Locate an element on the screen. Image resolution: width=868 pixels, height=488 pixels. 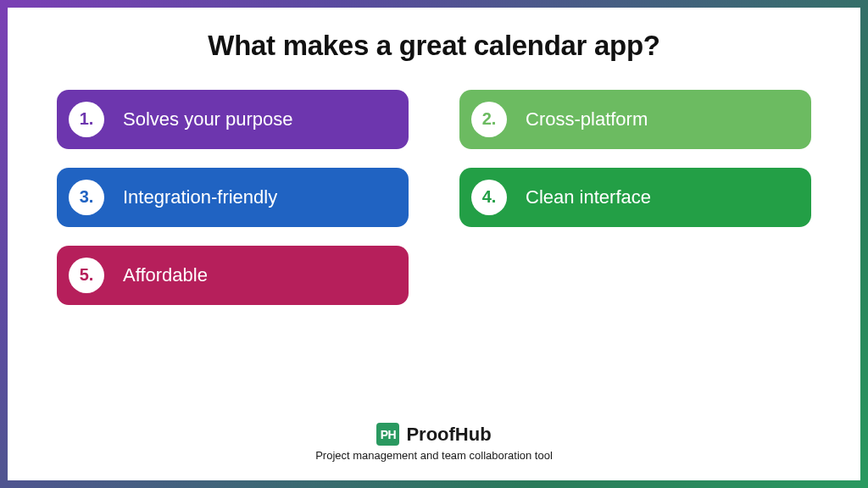
brand-name: ProofHub is located at coordinates (448, 435).